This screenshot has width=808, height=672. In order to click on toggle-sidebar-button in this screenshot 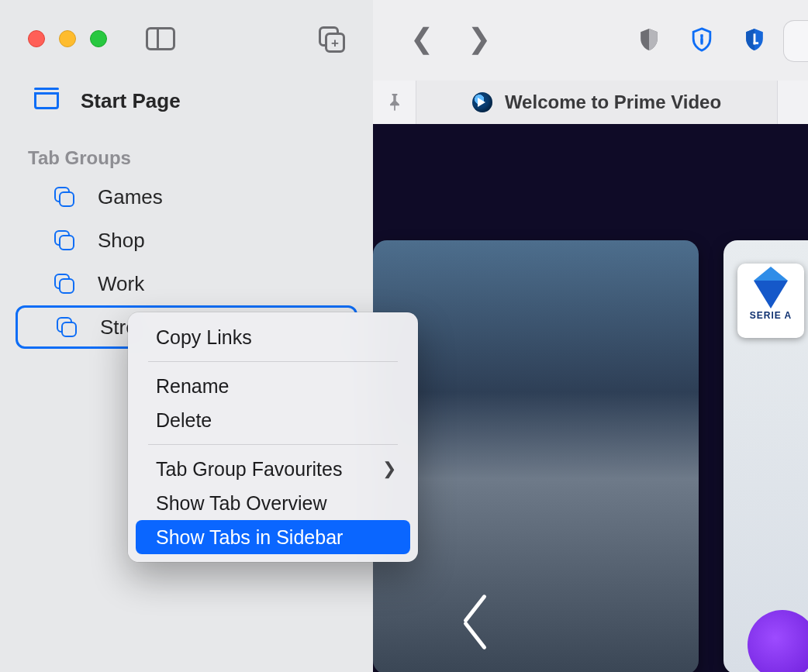, I will do `click(161, 39)`.